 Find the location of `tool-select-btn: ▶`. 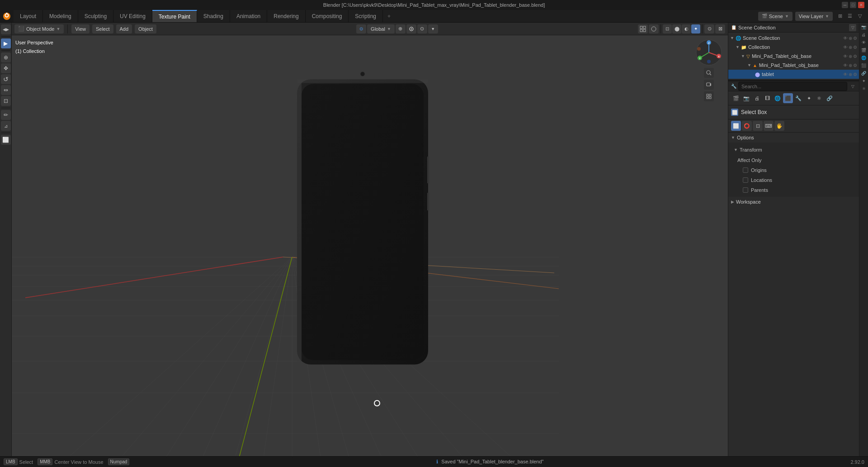

tool-select-btn: ▶ is located at coordinates (6, 43).